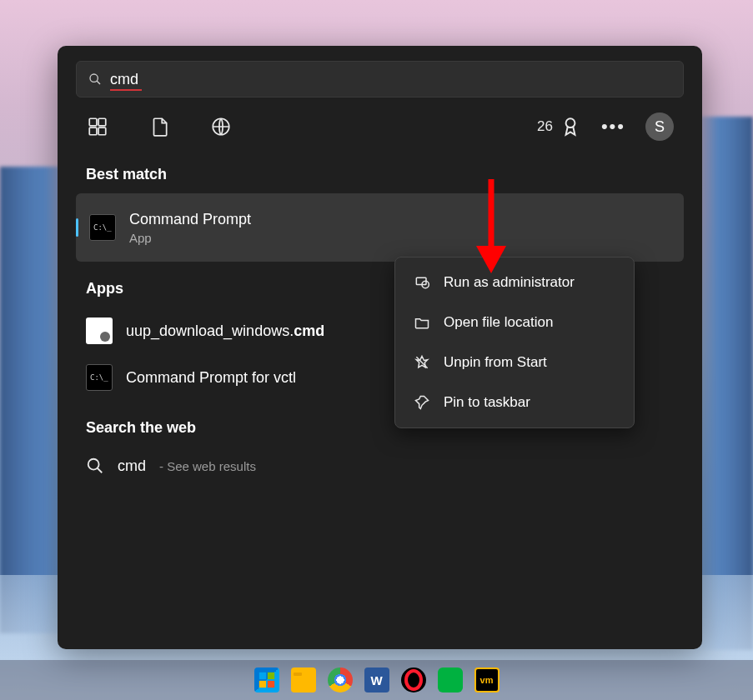 The height and width of the screenshot is (700, 753). Describe the element at coordinates (515, 402) in the screenshot. I see `ctx-pin-to-taskbar: Pin to taskbar` at that location.